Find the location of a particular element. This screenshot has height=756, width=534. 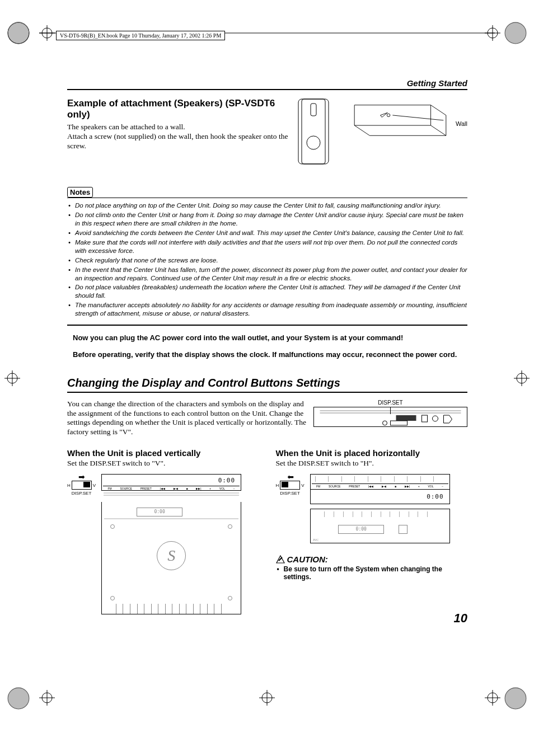

note-item: In the event that the Center Unit has fa… is located at coordinates (268, 274).